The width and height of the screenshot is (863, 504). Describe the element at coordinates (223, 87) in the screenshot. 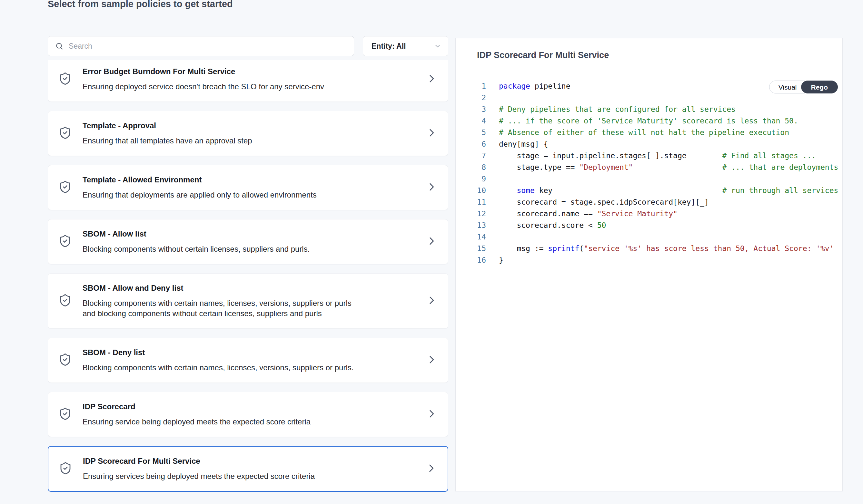

I see `policy-description: Ensuring deployed service doesn't breach…` at that location.